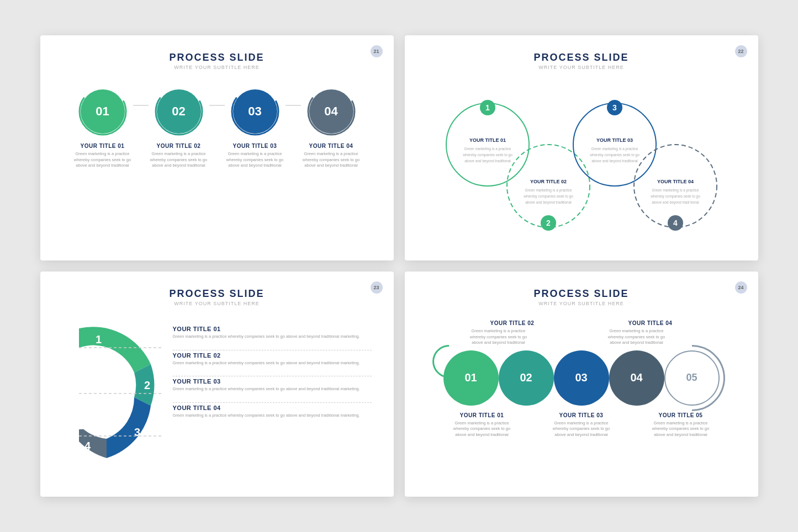  What do you see at coordinates (112, 397) in the screenshot?
I see `d-shape: 1 2 3 4` at bounding box center [112, 397].